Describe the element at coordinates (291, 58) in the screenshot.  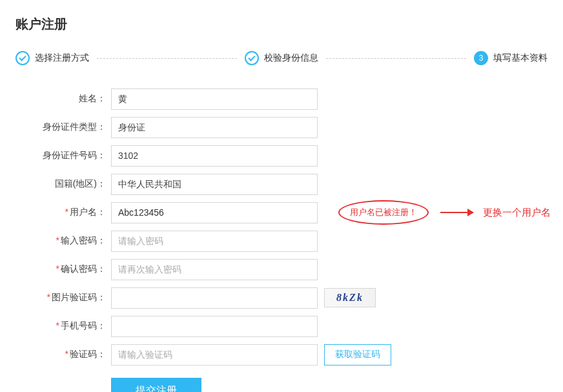
I see `step-2-label: 校验身份信息` at that location.